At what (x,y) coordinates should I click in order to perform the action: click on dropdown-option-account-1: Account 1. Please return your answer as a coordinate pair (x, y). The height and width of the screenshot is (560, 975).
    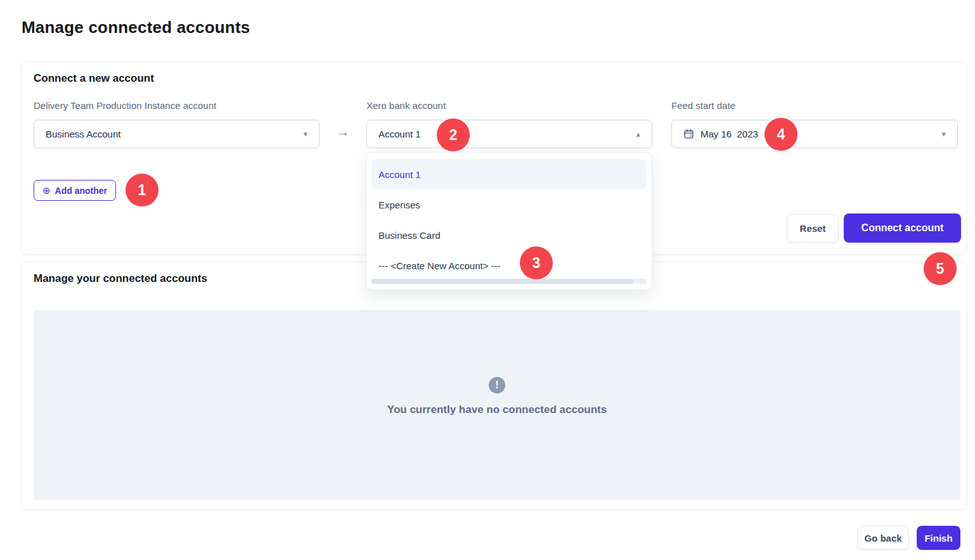
    Looking at the image, I should click on (509, 174).